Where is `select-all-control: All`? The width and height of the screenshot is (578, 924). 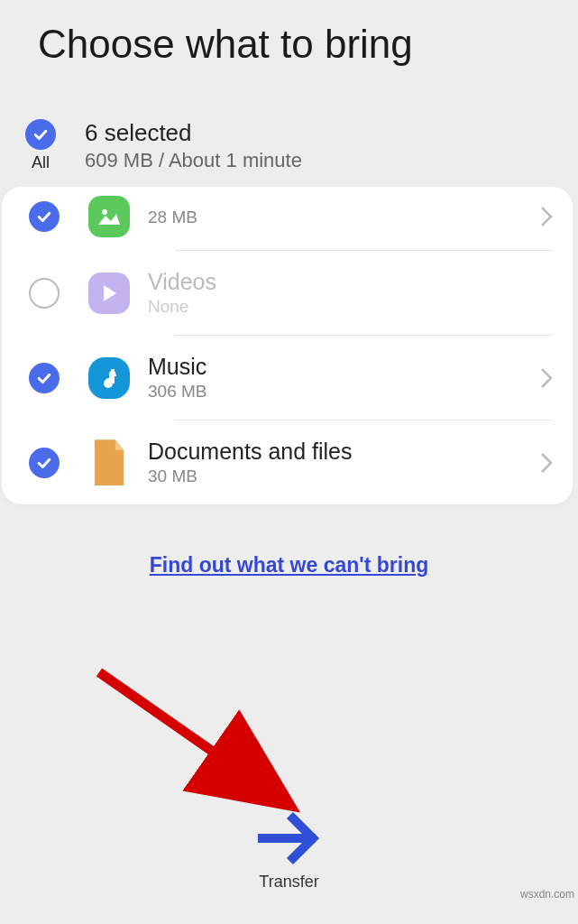 select-all-control: All is located at coordinates (41, 146).